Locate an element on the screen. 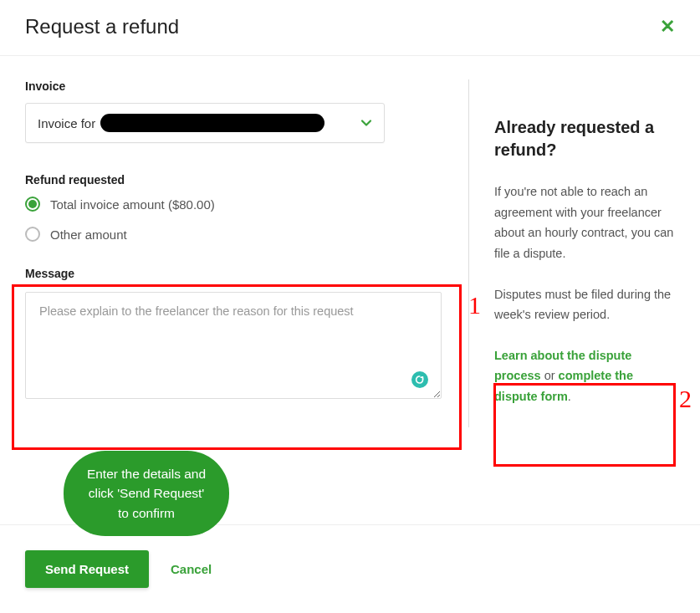 This screenshot has width=700, height=613. radio-other-amount: Other amount is located at coordinates (243, 234).